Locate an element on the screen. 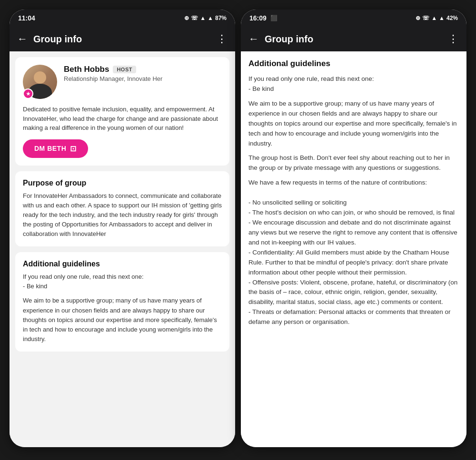 The image size is (476, 460). signal-bars-icon: ▲ is located at coordinates (210, 18).